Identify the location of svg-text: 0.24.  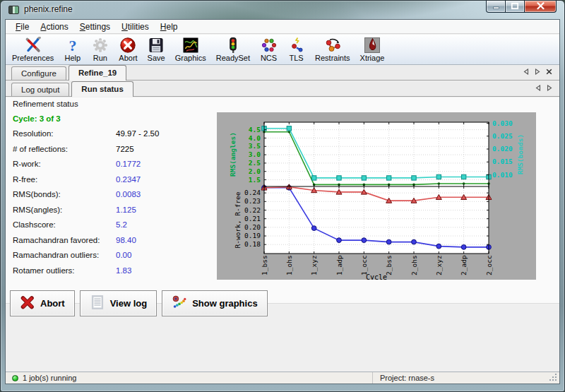
(253, 192).